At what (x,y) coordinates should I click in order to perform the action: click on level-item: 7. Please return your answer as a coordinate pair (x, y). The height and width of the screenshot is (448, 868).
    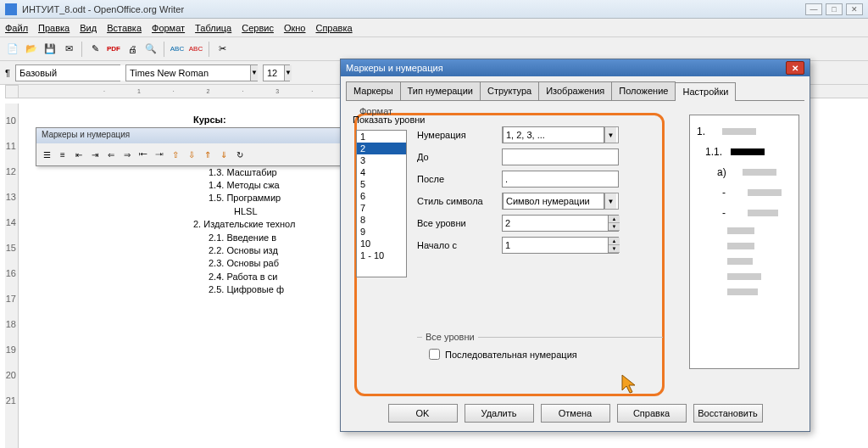
    Looking at the image, I should click on (381, 208).